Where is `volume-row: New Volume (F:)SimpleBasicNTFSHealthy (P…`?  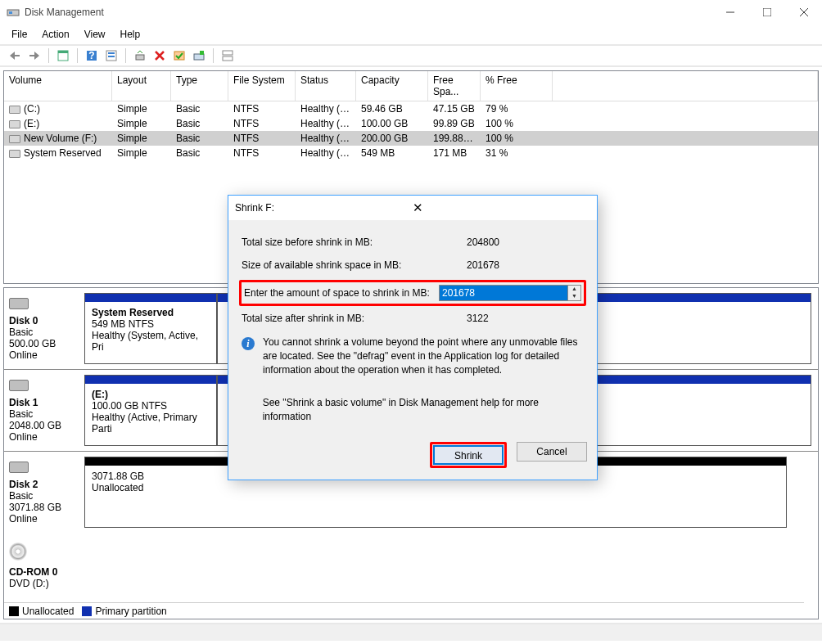 volume-row: New Volume (F:)SimpleBasicNTFSHealthy (P… is located at coordinates (411, 138).